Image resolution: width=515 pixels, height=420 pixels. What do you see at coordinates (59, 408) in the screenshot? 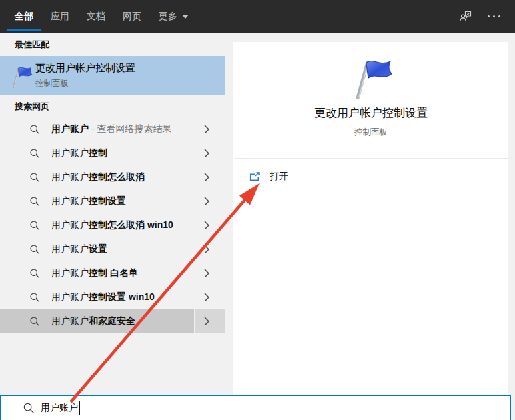
I see `search-input-value: 用户账户` at bounding box center [59, 408].